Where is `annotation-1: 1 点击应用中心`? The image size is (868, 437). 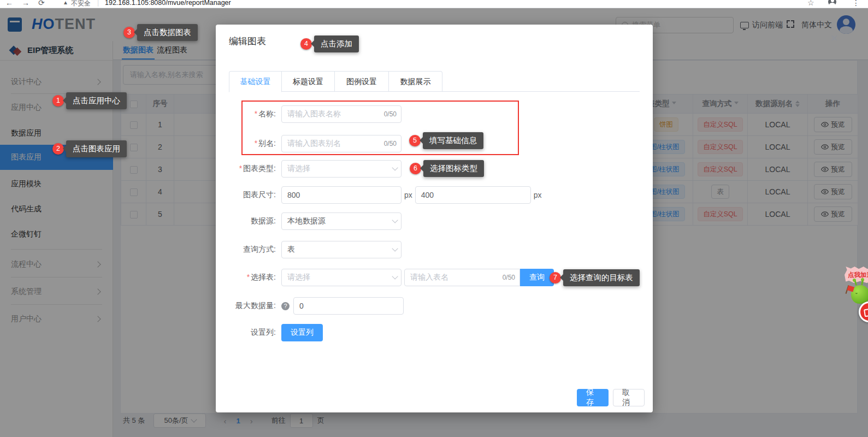
annotation-1: 1 点击应用中心 is located at coordinates (90, 101).